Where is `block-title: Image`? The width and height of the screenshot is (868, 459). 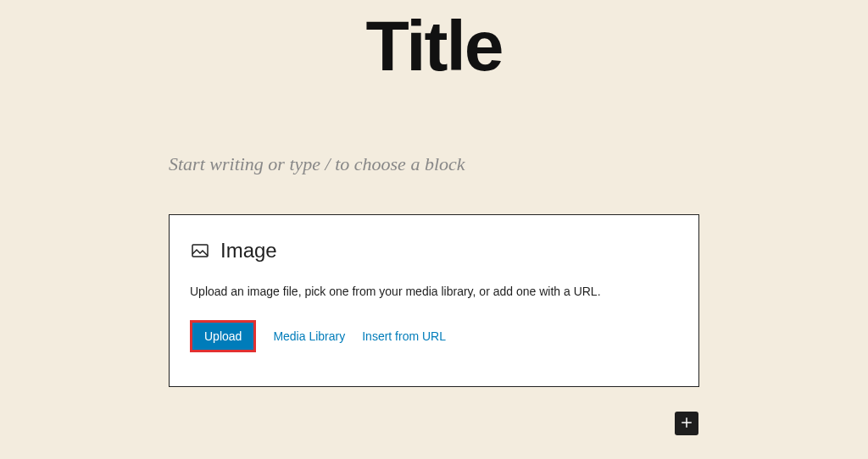
block-title: Image is located at coordinates (249, 251).